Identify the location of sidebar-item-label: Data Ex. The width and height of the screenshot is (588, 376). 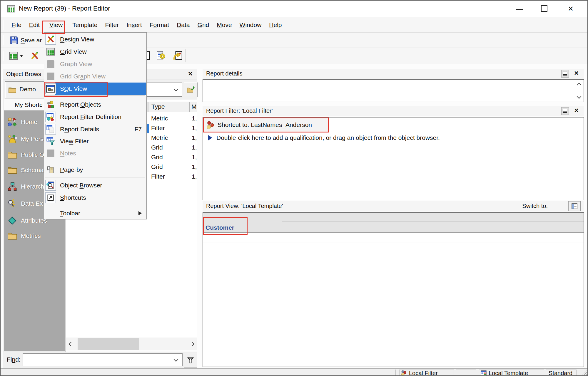
(32, 204).